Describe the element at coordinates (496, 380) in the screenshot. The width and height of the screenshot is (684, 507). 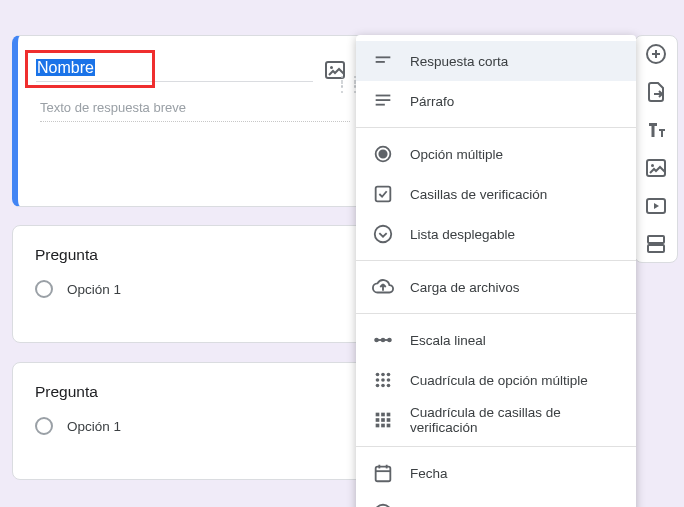
I see `menu-item-mc-grid: Cuadrícula de opción múltiple` at that location.